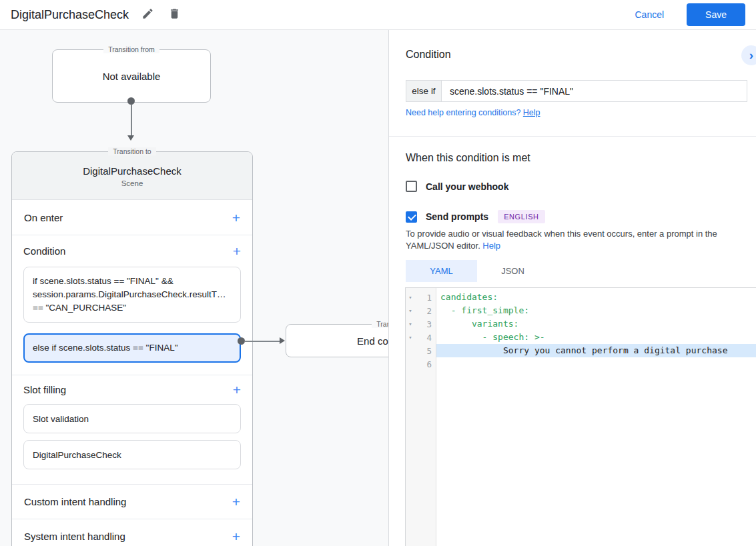  Describe the element at coordinates (411, 187) in the screenshot. I see `webhook-checkbox` at that location.